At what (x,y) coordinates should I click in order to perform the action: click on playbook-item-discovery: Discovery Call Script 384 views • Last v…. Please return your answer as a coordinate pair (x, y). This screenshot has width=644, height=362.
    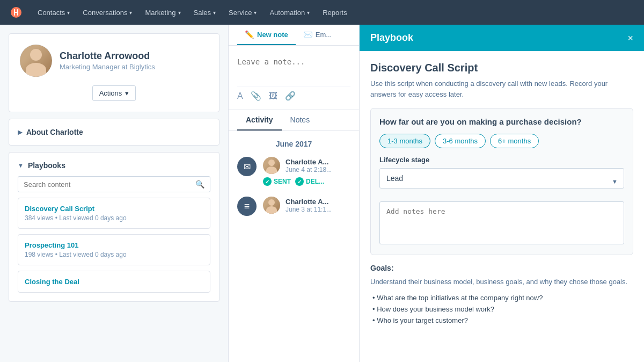
    Looking at the image, I should click on (114, 213).